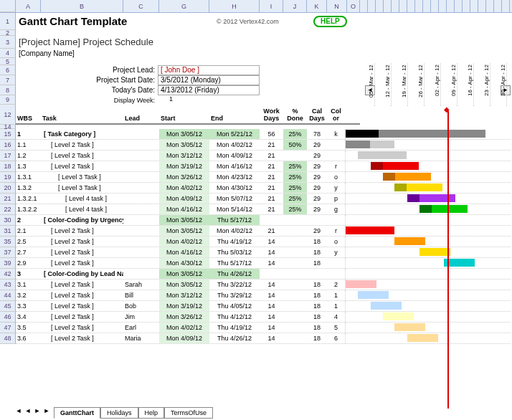 This screenshot has width=512, height=420. What do you see at coordinates (184, 274) in the screenshot?
I see `cell-start: Mon 3/05/12` at bounding box center [184, 274].